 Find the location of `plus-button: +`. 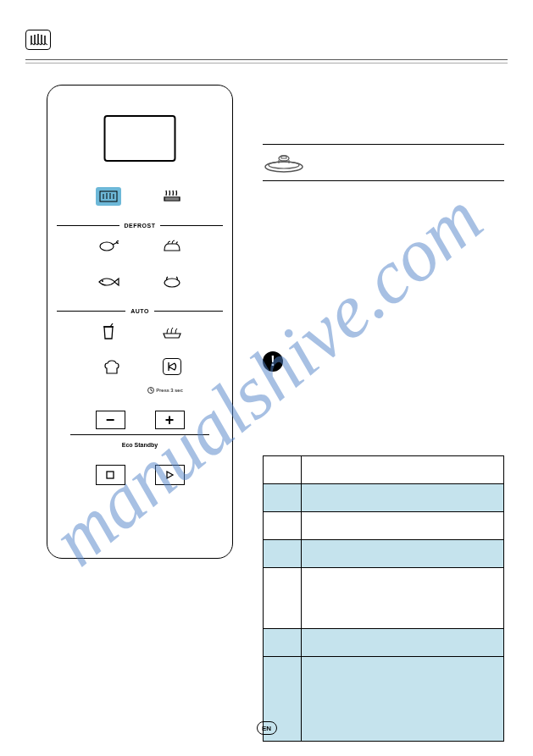

plus-button: + is located at coordinates (169, 420).